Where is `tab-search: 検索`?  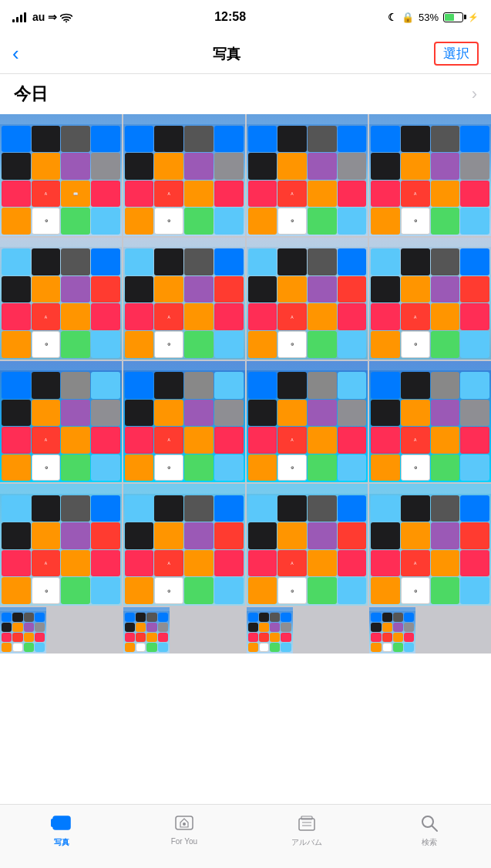
tab-search: 検索 is located at coordinates (429, 830).